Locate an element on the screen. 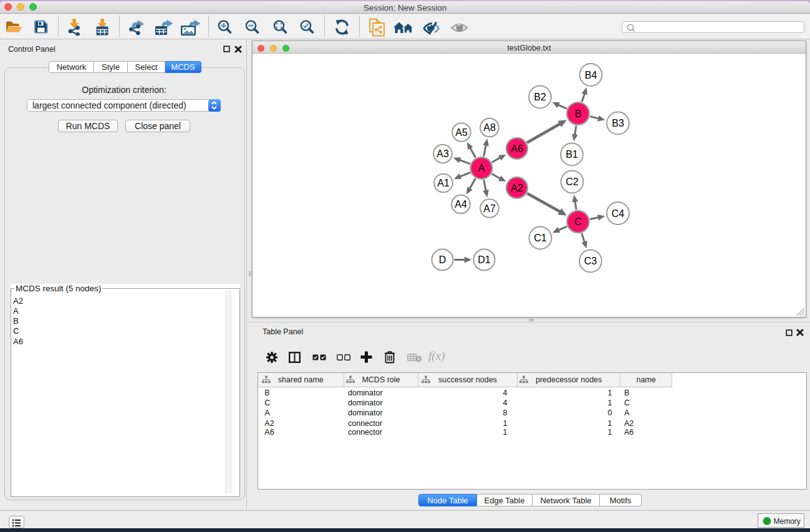 Image resolution: width=810 pixels, height=532 pixels. svg-text: A4 is located at coordinates (461, 205).